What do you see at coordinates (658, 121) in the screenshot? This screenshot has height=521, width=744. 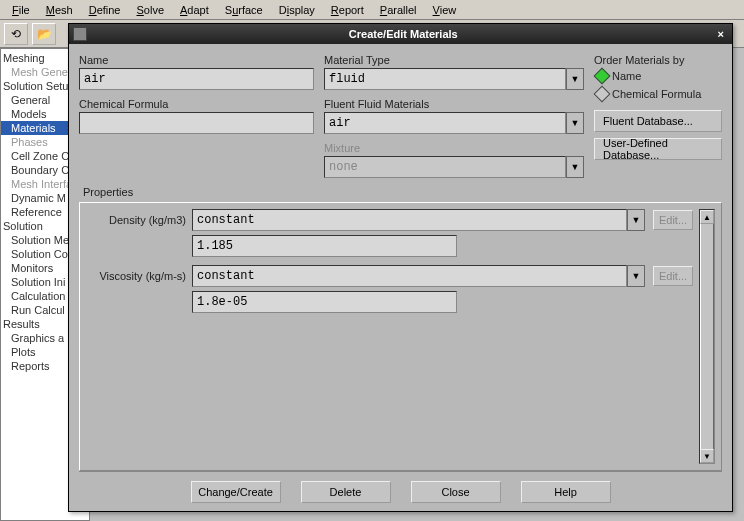 I see `fluent-database-button: Fluent Database...` at bounding box center [658, 121].